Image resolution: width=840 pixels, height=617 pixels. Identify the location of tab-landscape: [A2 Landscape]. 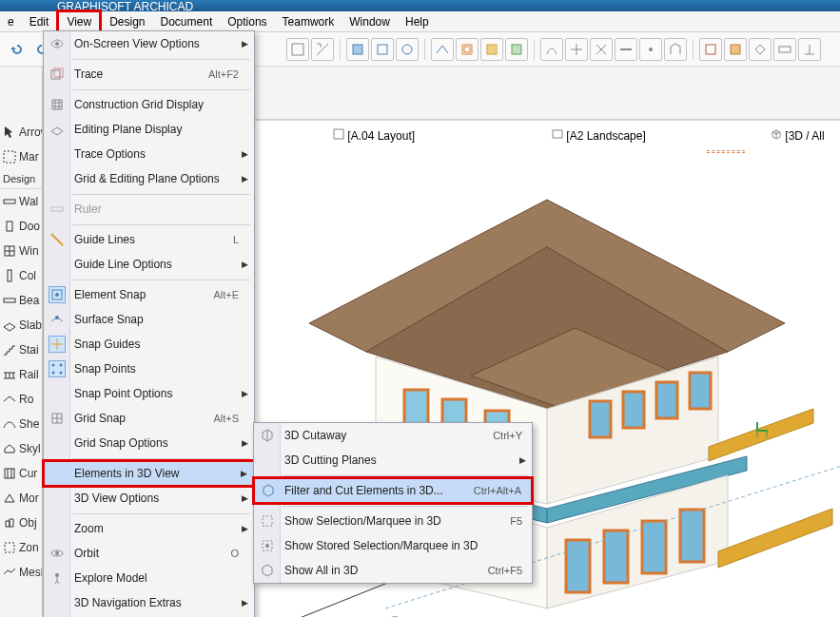
(661, 135).